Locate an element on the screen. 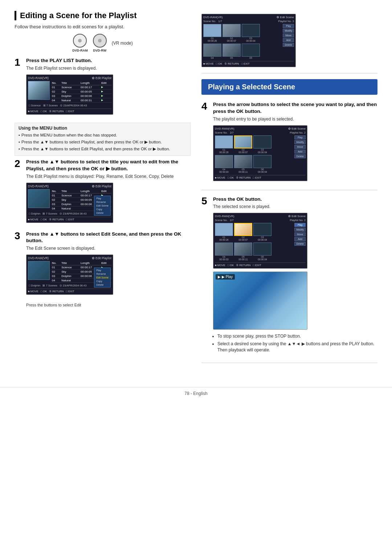 The height and width of the screenshot is (554, 392). scene-grid-1: DVD-RAM(VR) ✿ Edit Scene Scene No. 1/7 P… is located at coordinates (249, 41).